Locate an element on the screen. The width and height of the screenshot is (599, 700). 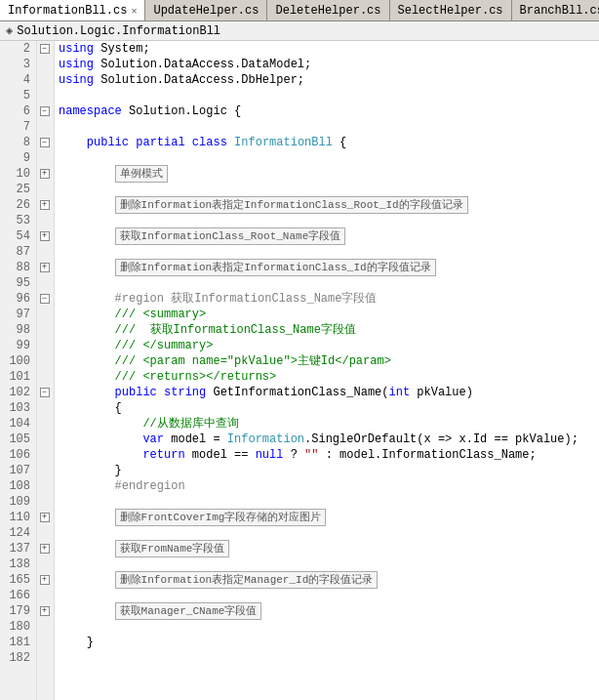
code-line-100: /// <param name="pkValue">主键Id</param> is located at coordinates (329, 361).